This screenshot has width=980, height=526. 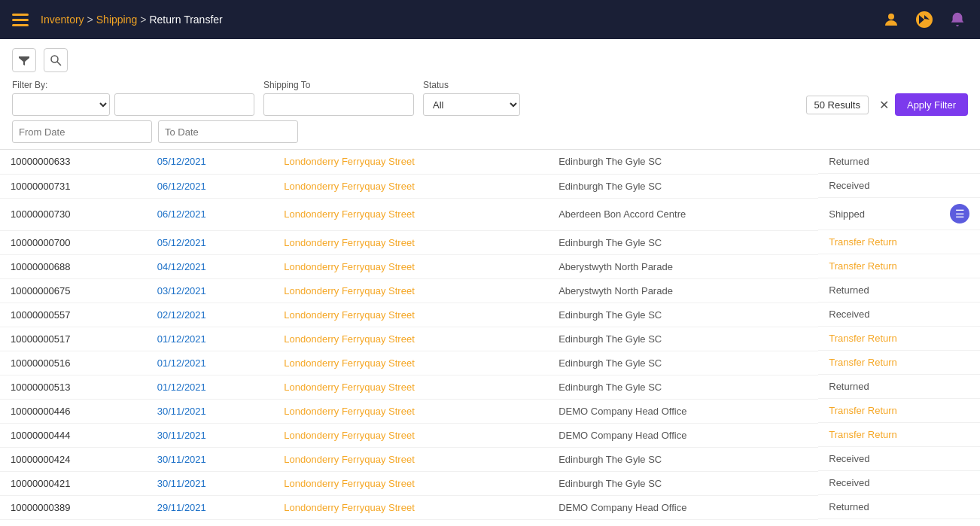 I want to click on shipping-to-group: Shipping To, so click(x=339, y=98).